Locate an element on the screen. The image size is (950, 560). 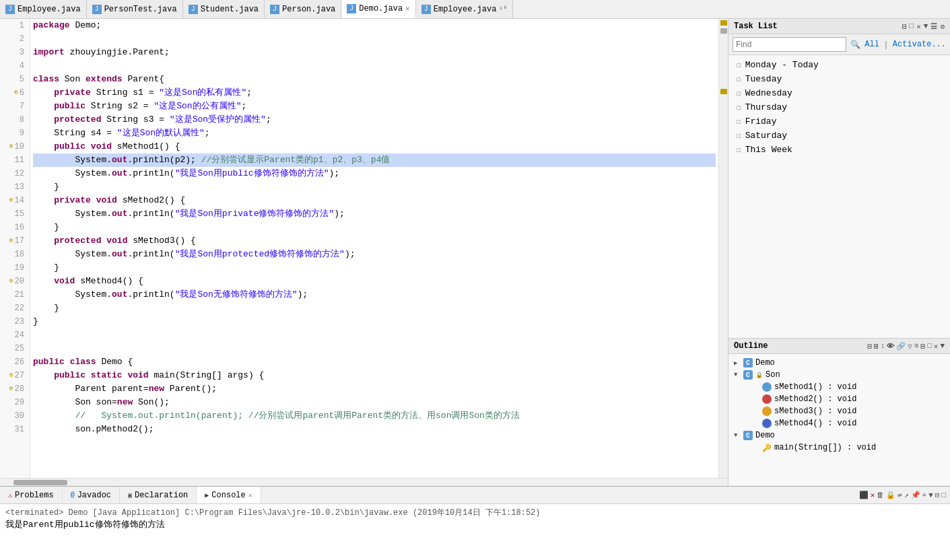
task-list-title: Task List is located at coordinates (755, 26).